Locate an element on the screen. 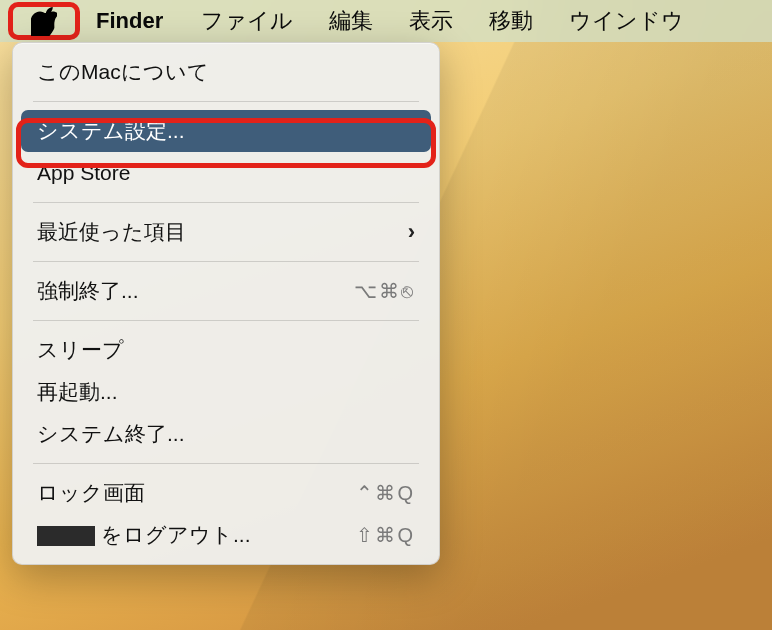 The height and width of the screenshot is (630, 772). redacted-username is located at coordinates (66, 536).